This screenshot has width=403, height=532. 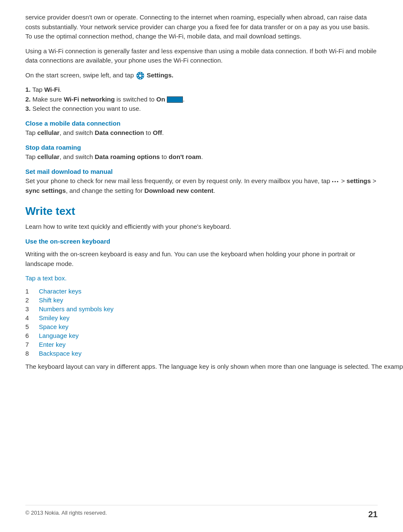 I want to click on dots-menu: •••, so click(x=336, y=182).